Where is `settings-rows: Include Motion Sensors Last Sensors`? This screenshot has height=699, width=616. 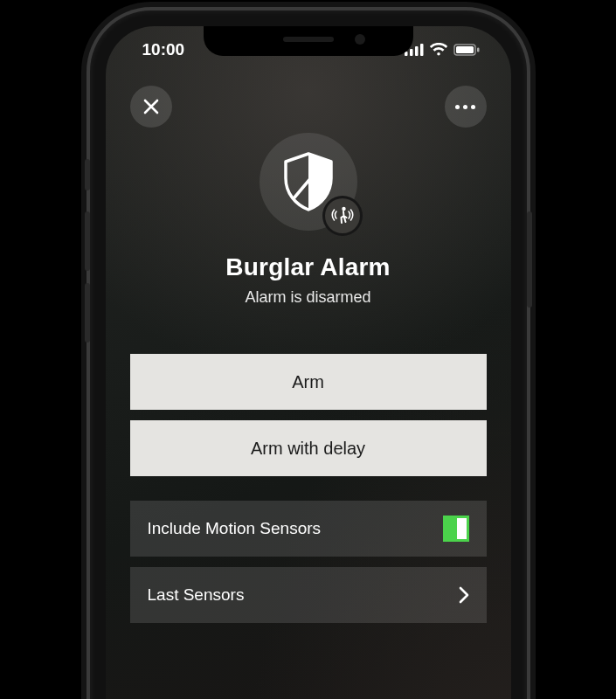
settings-rows: Include Motion Sensors Last Sensors is located at coordinates (308, 562).